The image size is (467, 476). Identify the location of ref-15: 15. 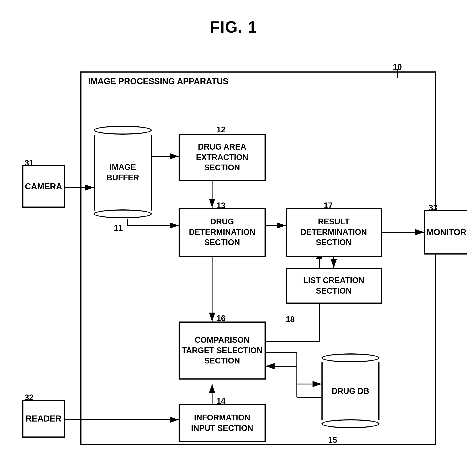
(333, 440).